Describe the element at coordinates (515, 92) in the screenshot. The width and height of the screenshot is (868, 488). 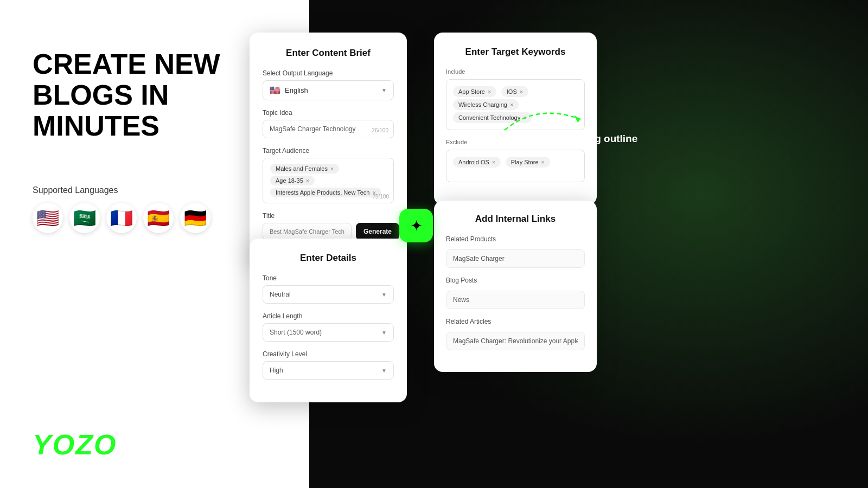
I see `kw-tag-ios: IOS ×` at that location.